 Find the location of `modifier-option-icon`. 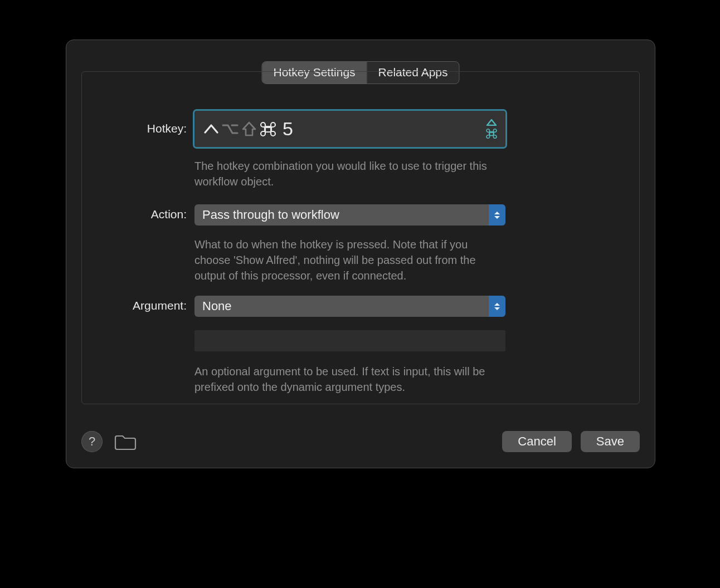

modifier-option-icon is located at coordinates (230, 129).